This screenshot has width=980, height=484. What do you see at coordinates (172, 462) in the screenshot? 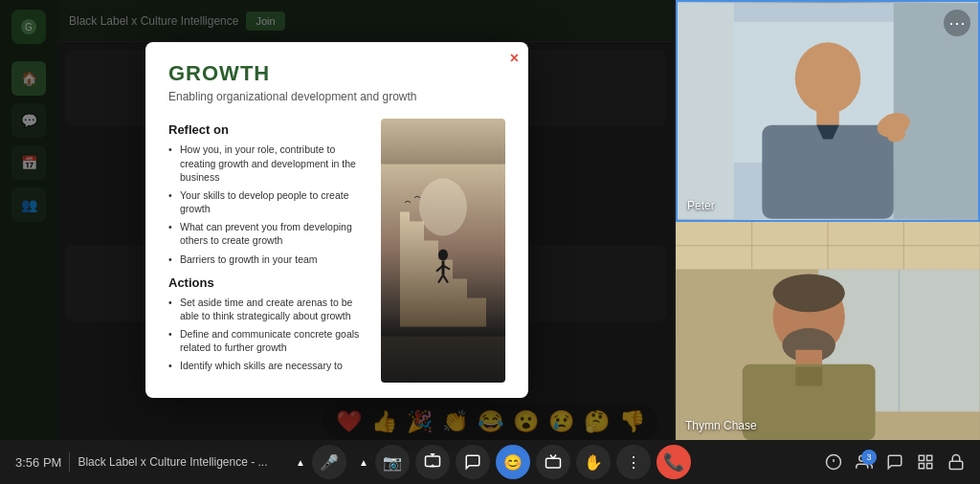
I see `meeting-title-display: Black Label x Culture Intelligence - ...` at bounding box center [172, 462].